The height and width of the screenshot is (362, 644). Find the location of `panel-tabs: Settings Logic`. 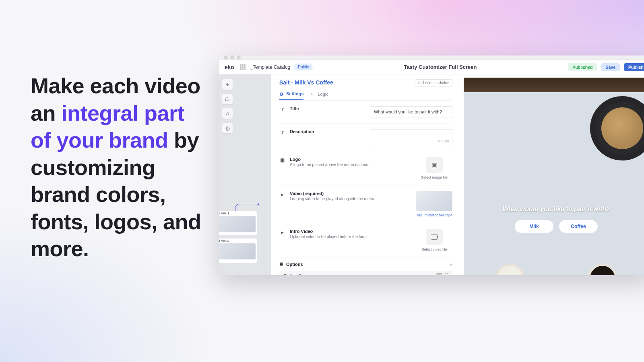

panel-tabs: Settings Logic is located at coordinates (366, 95).